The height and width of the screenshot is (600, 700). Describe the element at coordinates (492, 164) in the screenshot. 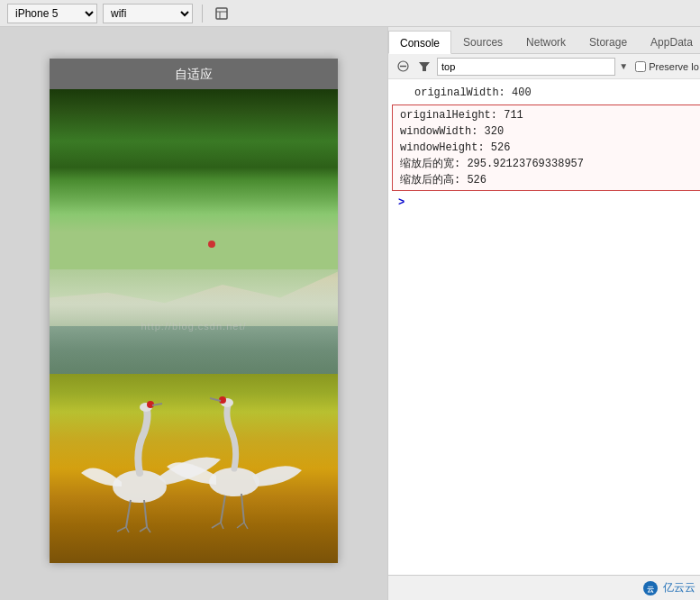

I see `console-text-line5: 缩放后的宽: 295.92123769338957` at that location.